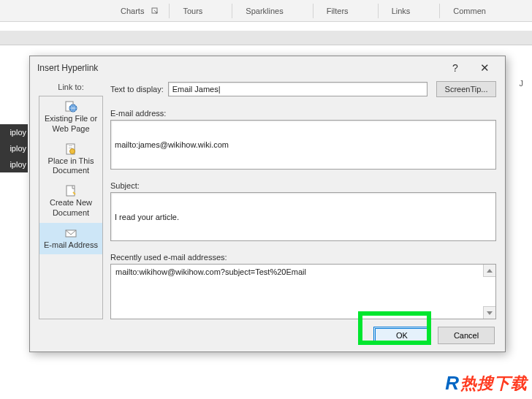 This screenshot has height=399, width=532. Describe the element at coordinates (71, 191) in the screenshot. I see `new-doc-icon` at that location.